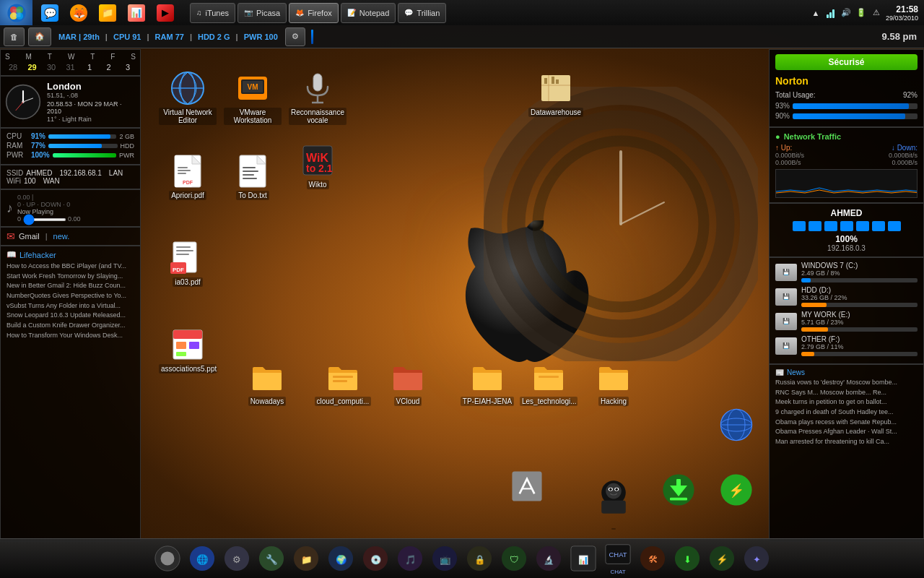 This screenshot has height=578, width=924. What do you see at coordinates (479, 559) in the screenshot?
I see `dock-item-9: 🔒` at bounding box center [479, 559].